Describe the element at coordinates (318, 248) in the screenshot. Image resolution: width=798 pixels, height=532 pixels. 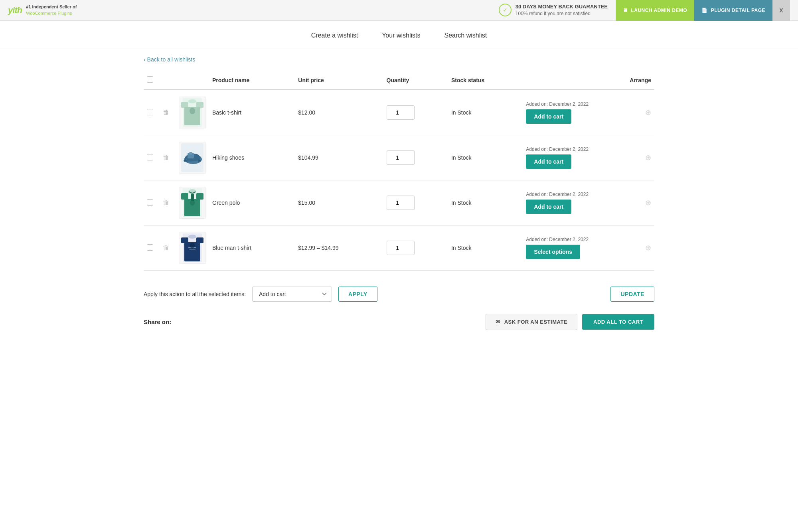
I see `product-price-4: $12.99 – $14.99` at that location.